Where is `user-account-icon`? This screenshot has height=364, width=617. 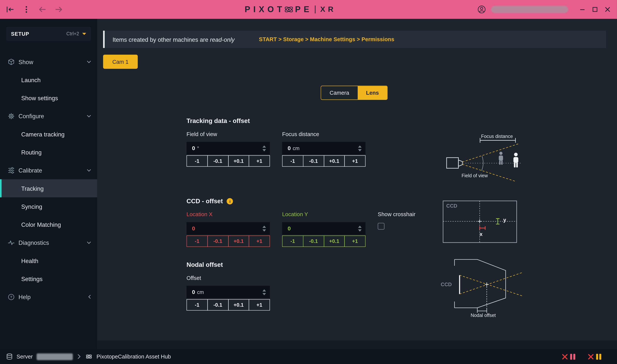 user-account-icon is located at coordinates (482, 9).